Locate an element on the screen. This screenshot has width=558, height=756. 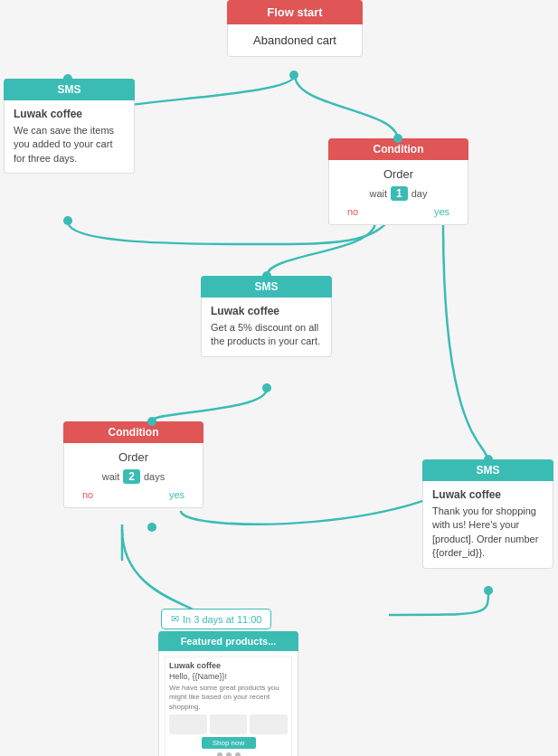
schedule-icon: ✉ is located at coordinates (175, 619).